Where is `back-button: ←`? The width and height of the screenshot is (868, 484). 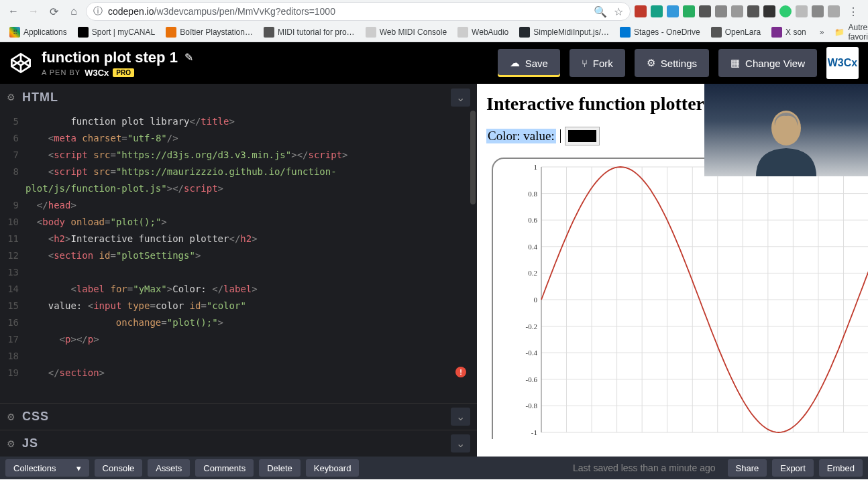 back-button: ← is located at coordinates (13, 11).